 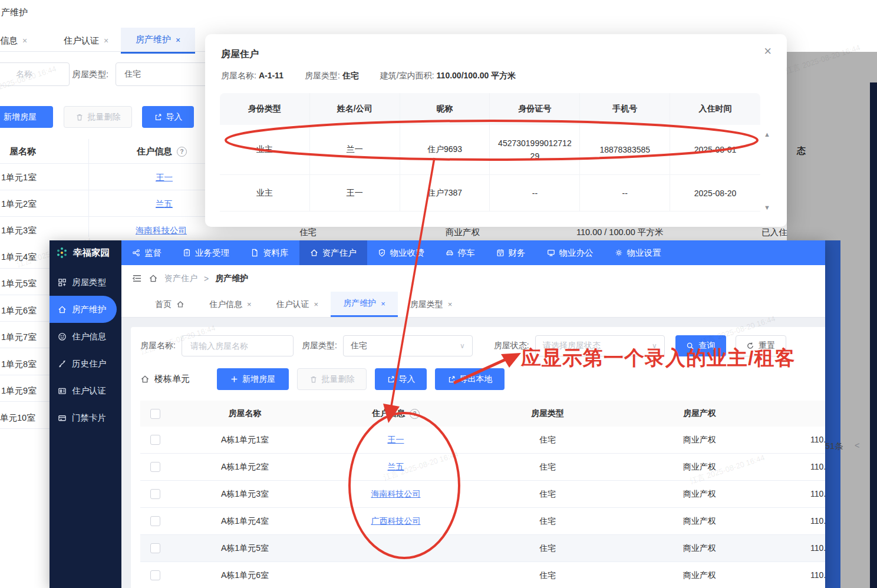 I want to click on breadcrumb-sep: >, so click(x=206, y=279).